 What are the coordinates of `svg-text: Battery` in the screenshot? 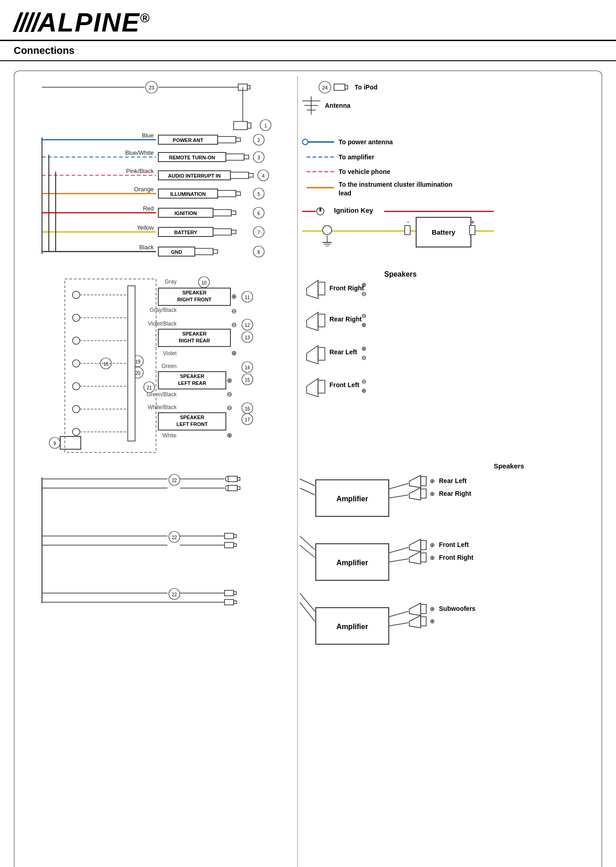 It's located at (444, 232).